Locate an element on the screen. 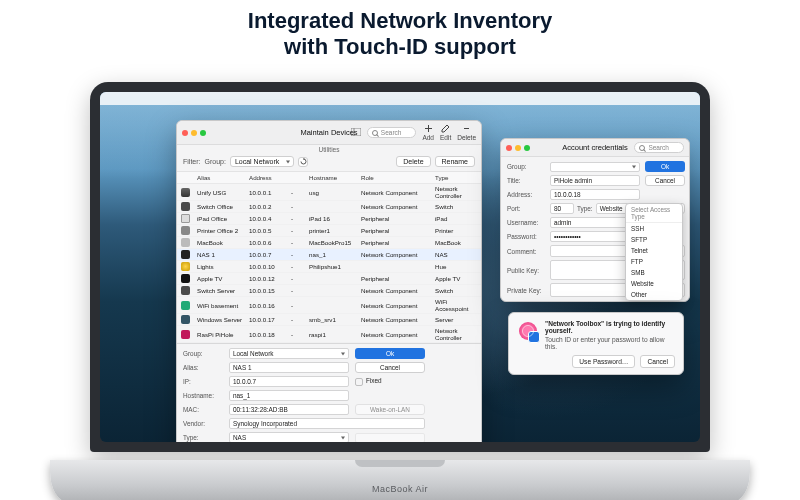 Image resolution: width=800 pixels, height=500 pixels. dropdown-option: Other is located at coordinates (654, 294).